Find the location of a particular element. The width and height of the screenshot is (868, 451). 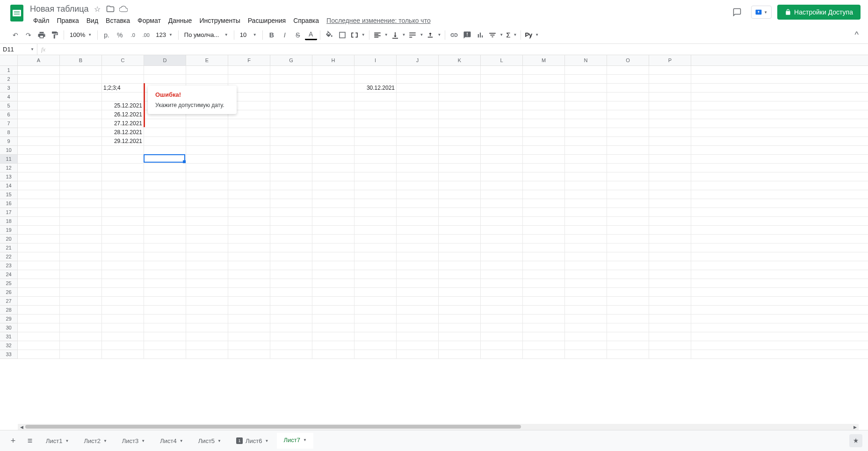

column-header-I: I is located at coordinates (376, 60).